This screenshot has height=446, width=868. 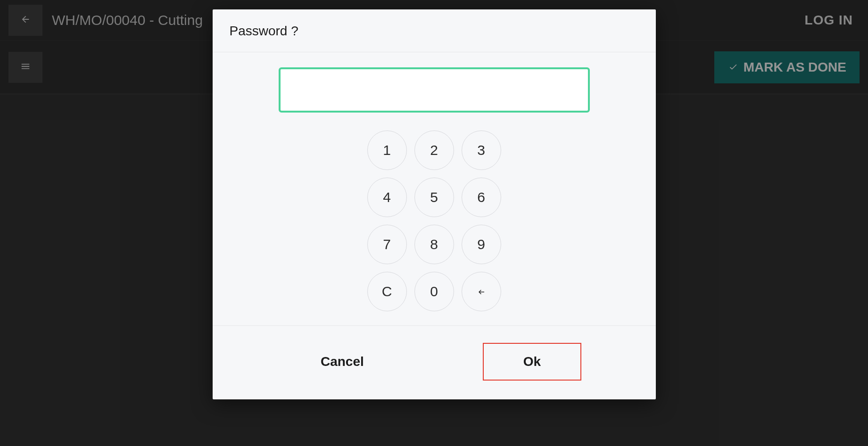 What do you see at coordinates (532, 362) in the screenshot?
I see `ok-button: Ok` at bounding box center [532, 362].